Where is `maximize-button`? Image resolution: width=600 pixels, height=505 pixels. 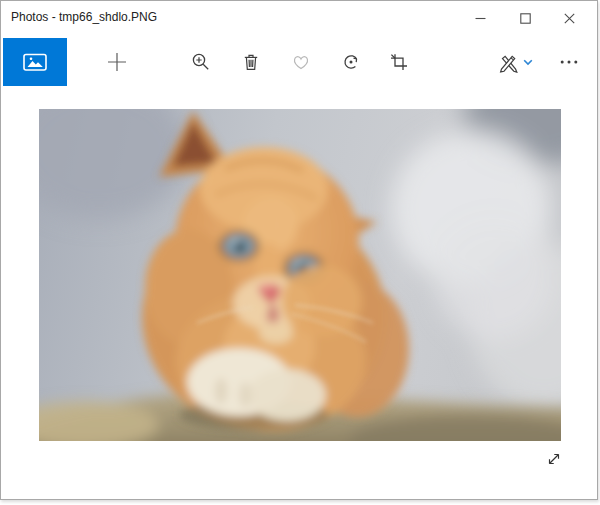
maximize-button is located at coordinates (526, 18).